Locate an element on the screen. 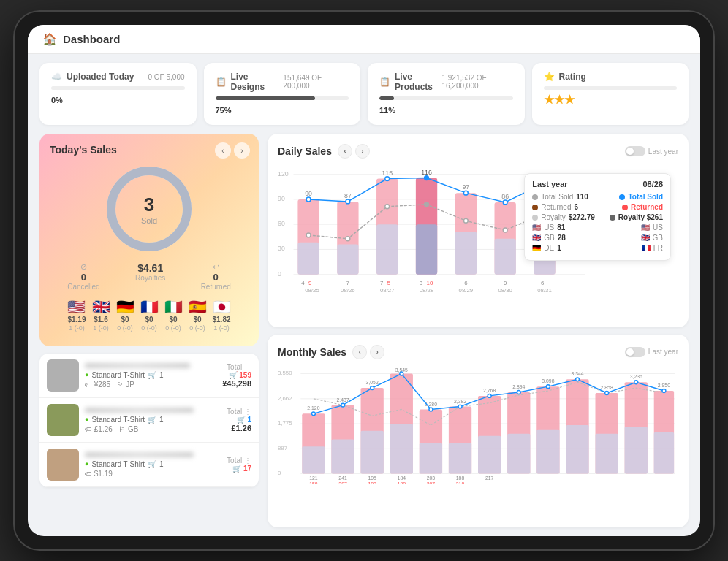  es-count: 0 (-0) is located at coordinates (197, 328).